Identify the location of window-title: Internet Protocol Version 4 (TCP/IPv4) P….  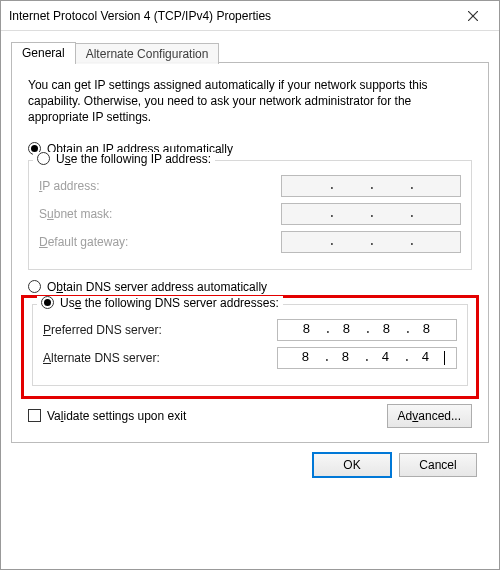
(230, 16).